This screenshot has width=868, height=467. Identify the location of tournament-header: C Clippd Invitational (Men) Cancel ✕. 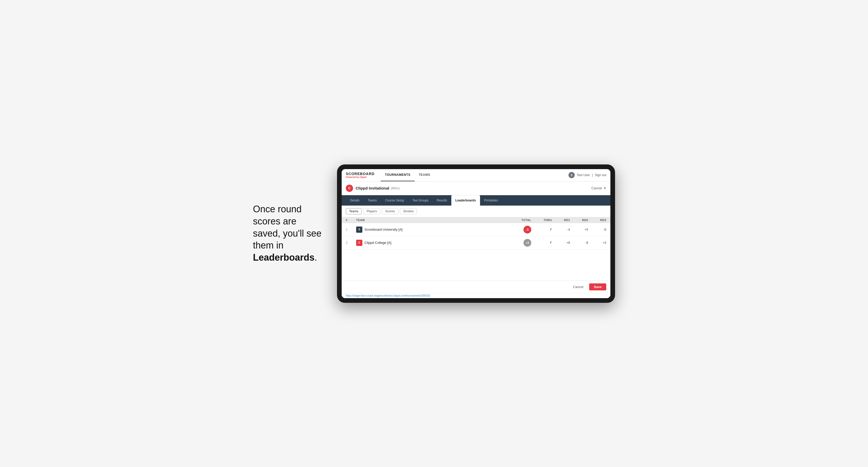
(476, 188).